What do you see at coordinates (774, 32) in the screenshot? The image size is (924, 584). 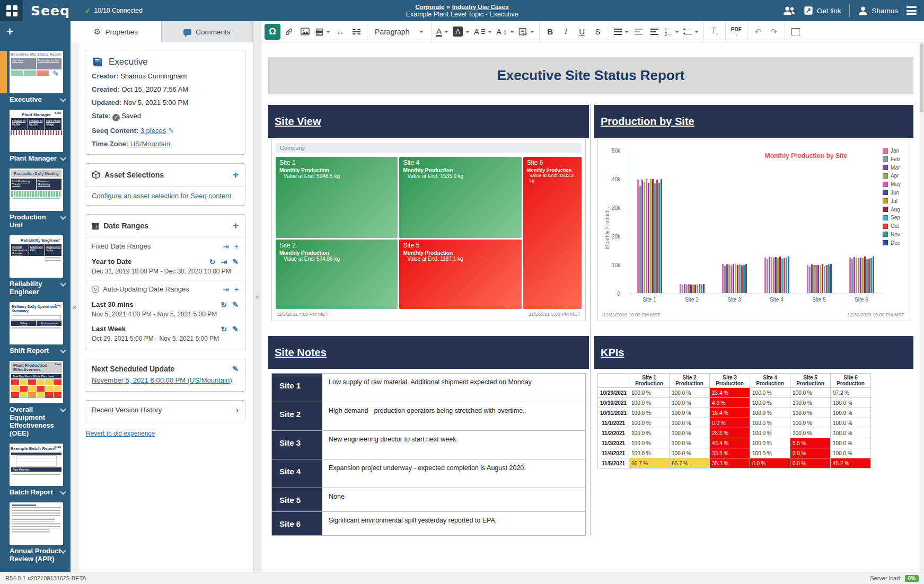 I see `redo-button: ↷` at bounding box center [774, 32].